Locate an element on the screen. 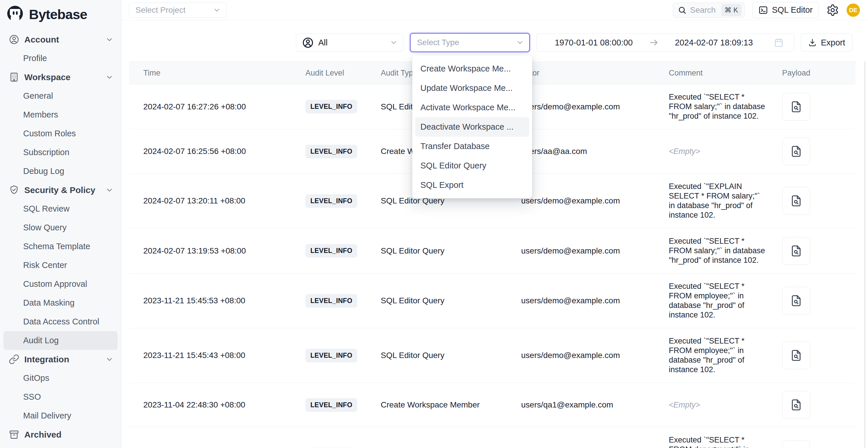  sidebar-item-debug-log: Debug Log is located at coordinates (61, 171).